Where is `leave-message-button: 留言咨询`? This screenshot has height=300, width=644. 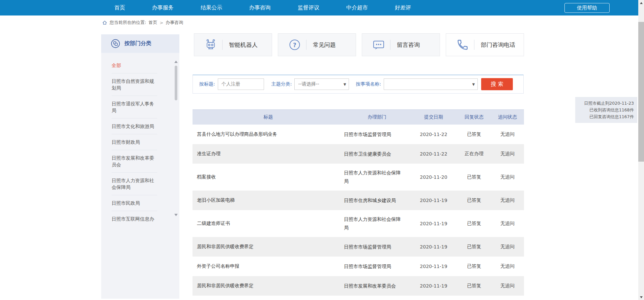 leave-message-button: 留言咨询 is located at coordinates (401, 45).